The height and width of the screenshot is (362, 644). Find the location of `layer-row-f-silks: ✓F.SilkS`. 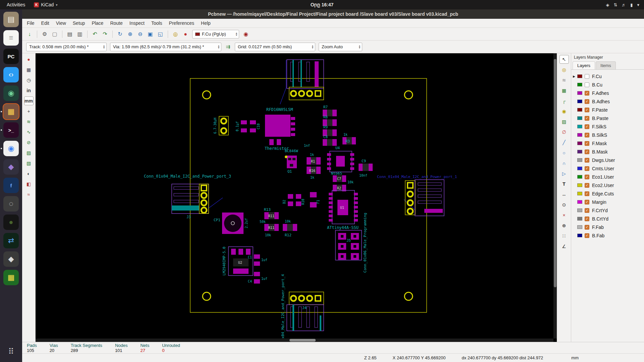

layer-row-f-silks: ✓F.SilkS is located at coordinates (608, 127).